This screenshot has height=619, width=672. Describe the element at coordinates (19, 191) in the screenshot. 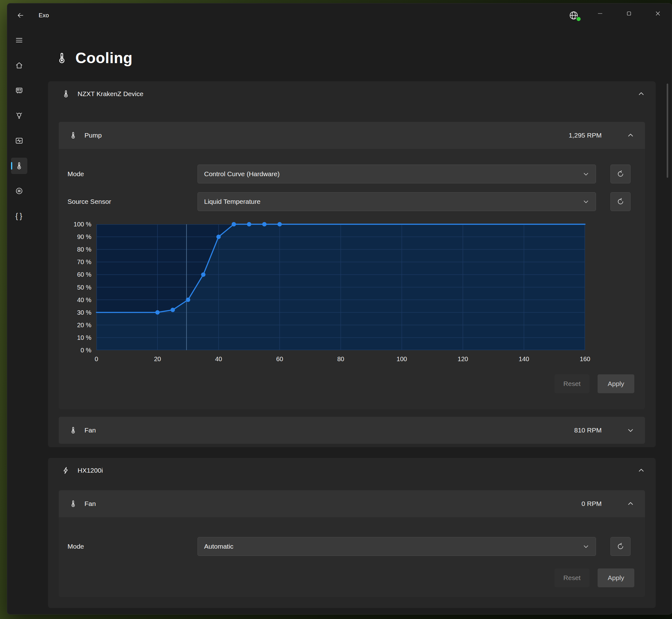

I see `list-circle-icon` at that location.